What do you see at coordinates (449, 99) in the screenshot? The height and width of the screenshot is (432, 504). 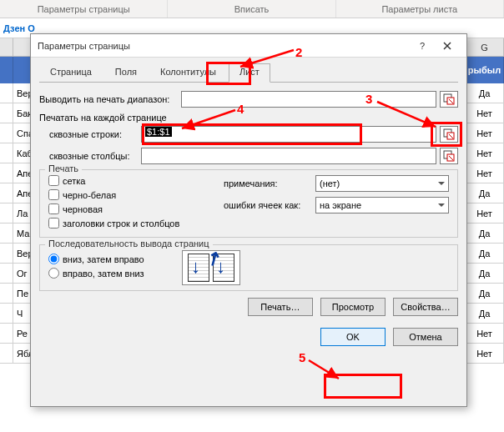 I see `print-range-picker` at bounding box center [449, 99].